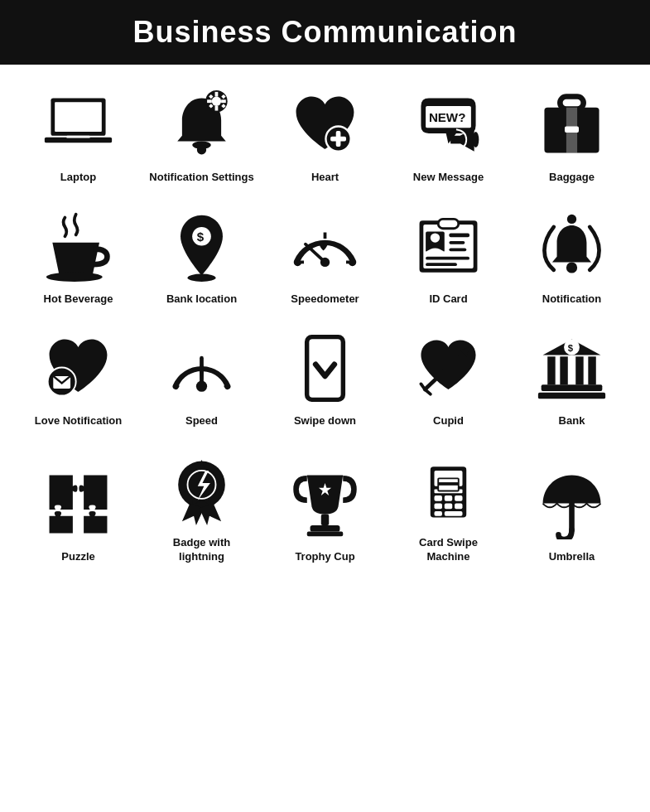 The width and height of the screenshot is (650, 812). Describe the element at coordinates (449, 369) in the screenshot. I see `cupid-icon` at that location.